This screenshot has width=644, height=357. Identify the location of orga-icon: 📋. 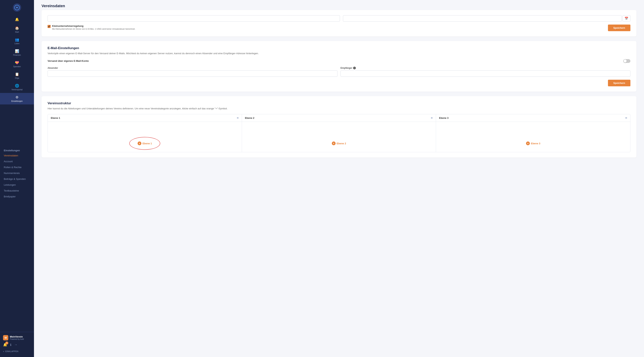
(17, 74).